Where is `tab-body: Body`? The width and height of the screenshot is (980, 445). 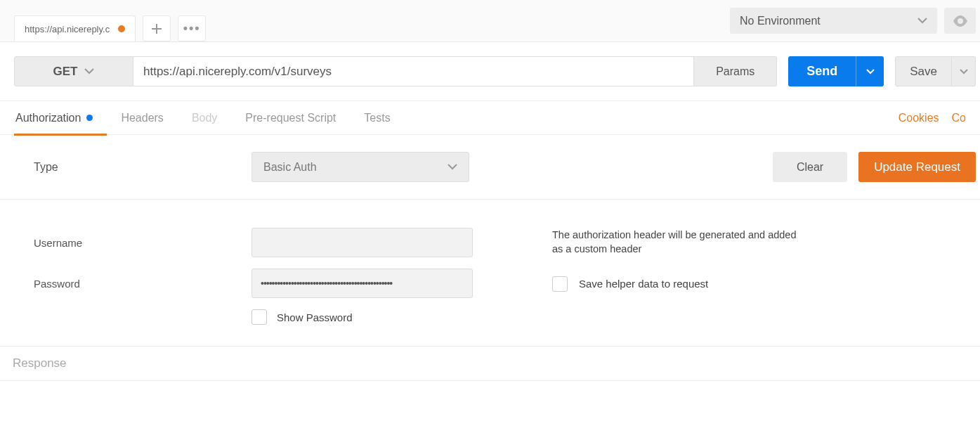 tab-body: Body is located at coordinates (204, 118).